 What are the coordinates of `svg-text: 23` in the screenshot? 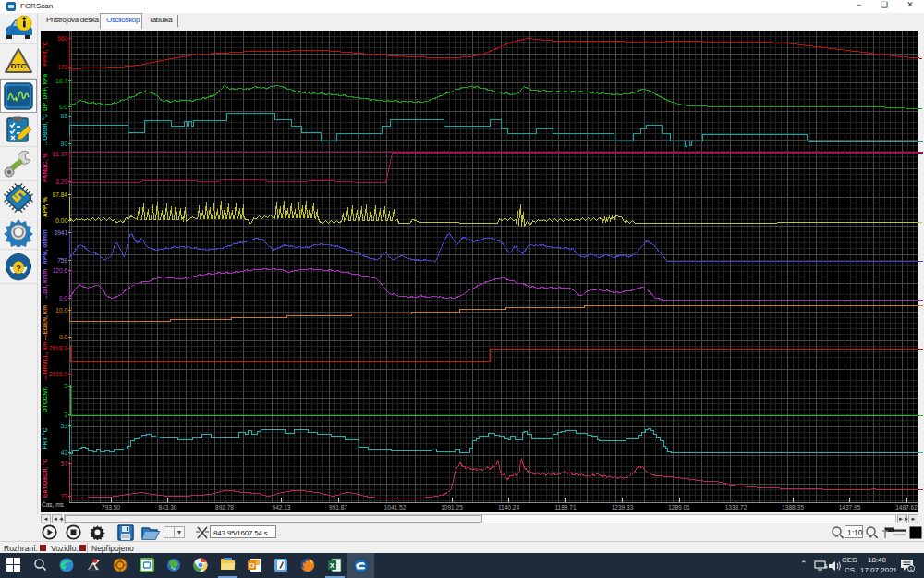 It's located at (65, 496).